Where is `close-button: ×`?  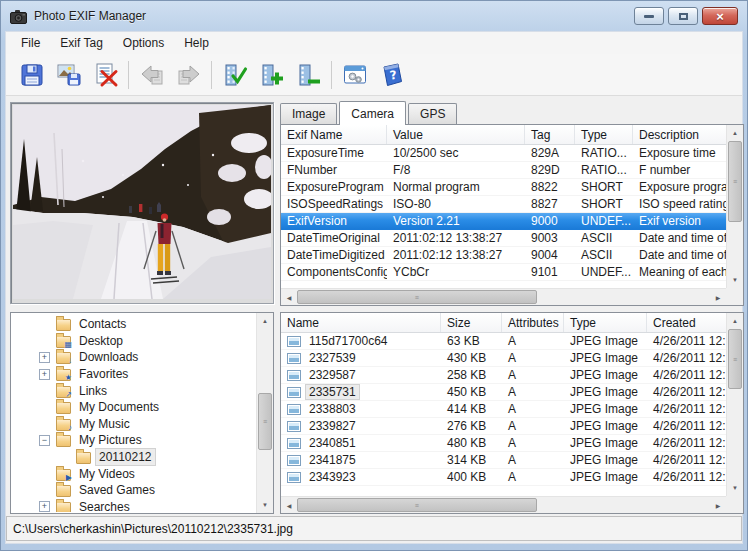 close-button: × is located at coordinates (720, 16).